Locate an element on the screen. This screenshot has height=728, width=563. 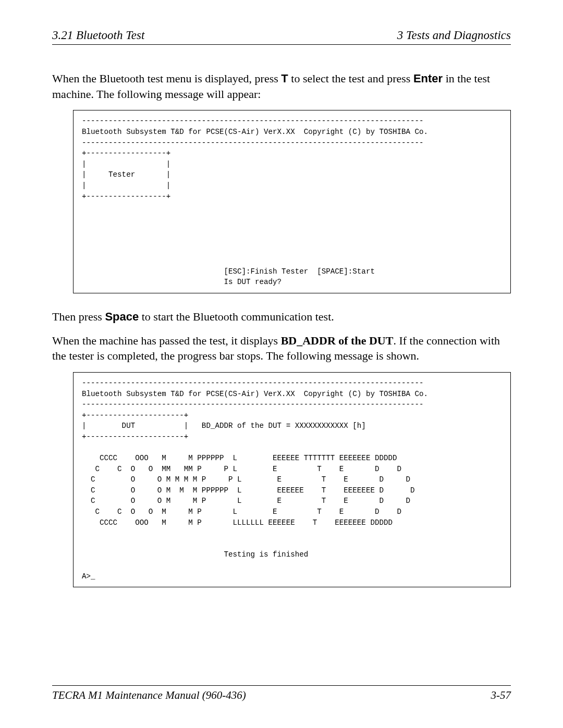
p2-prefix: Then press is located at coordinates (78, 317).